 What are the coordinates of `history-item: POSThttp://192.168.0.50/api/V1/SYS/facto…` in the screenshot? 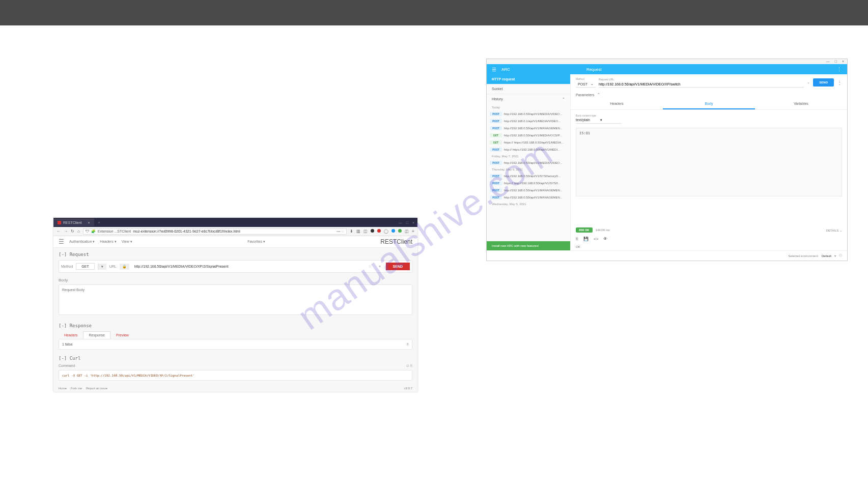 It's located at (528, 176).